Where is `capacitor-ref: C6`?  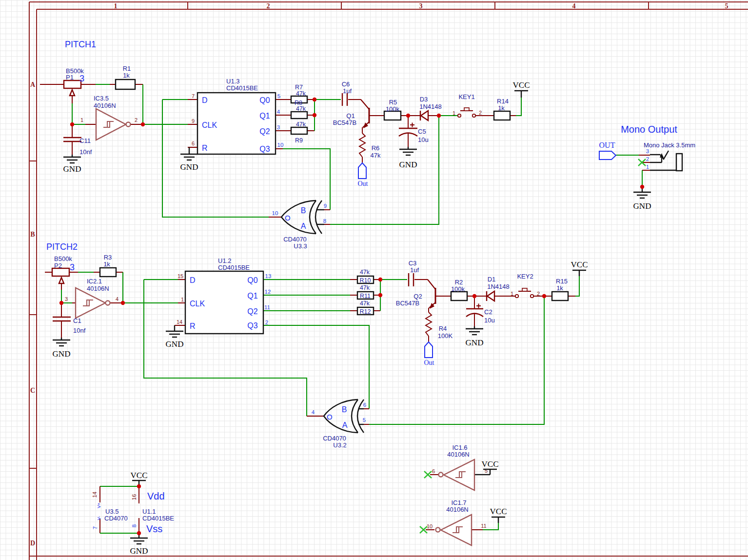
capacitor-ref: C6 is located at coordinates (346, 84).